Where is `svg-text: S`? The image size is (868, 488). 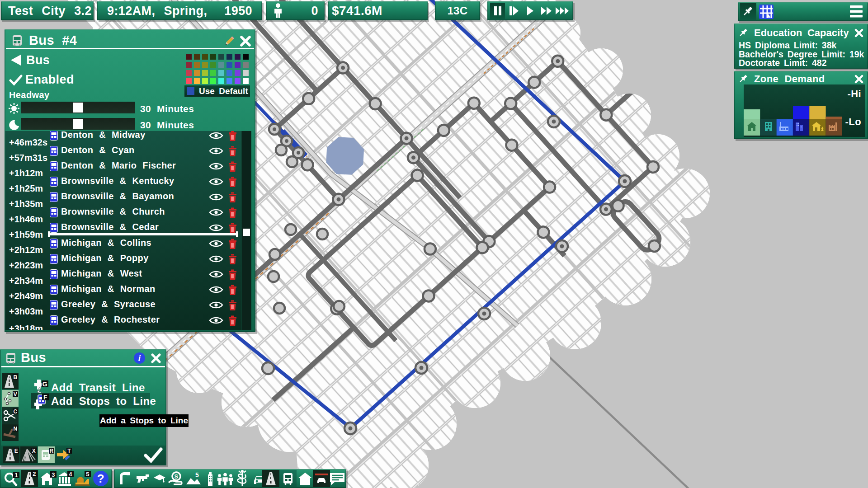 svg-text: S is located at coordinates (176, 476).